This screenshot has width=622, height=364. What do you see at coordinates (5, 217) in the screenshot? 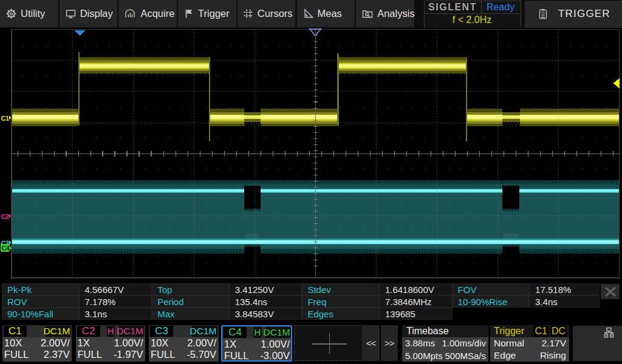
I see `svg-text: C2` at bounding box center [5, 217].